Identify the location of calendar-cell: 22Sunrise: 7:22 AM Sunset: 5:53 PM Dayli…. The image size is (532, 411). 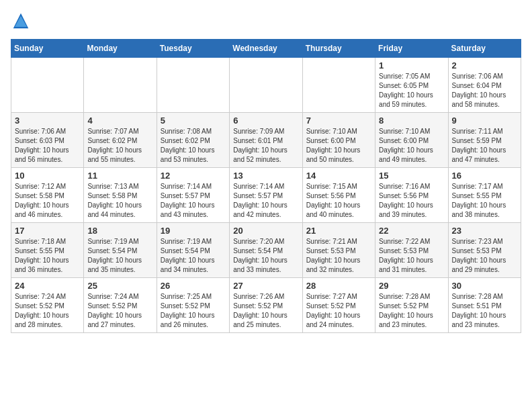
(412, 250).